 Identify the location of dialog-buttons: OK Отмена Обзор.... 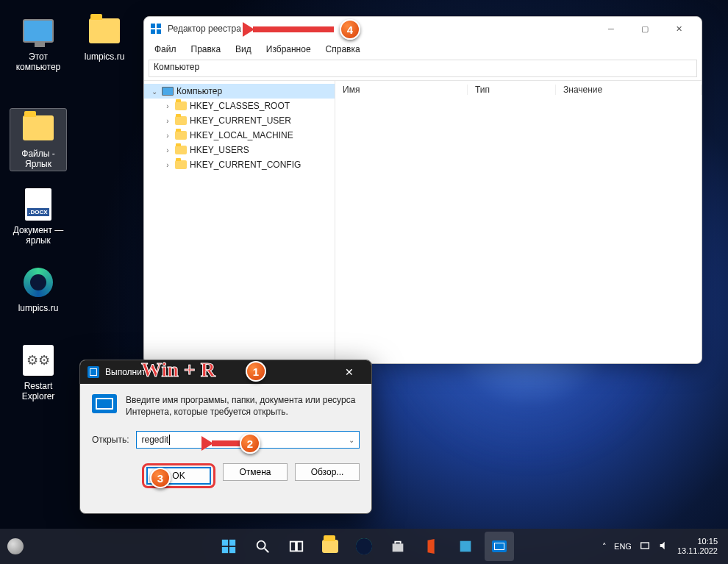
(226, 477).